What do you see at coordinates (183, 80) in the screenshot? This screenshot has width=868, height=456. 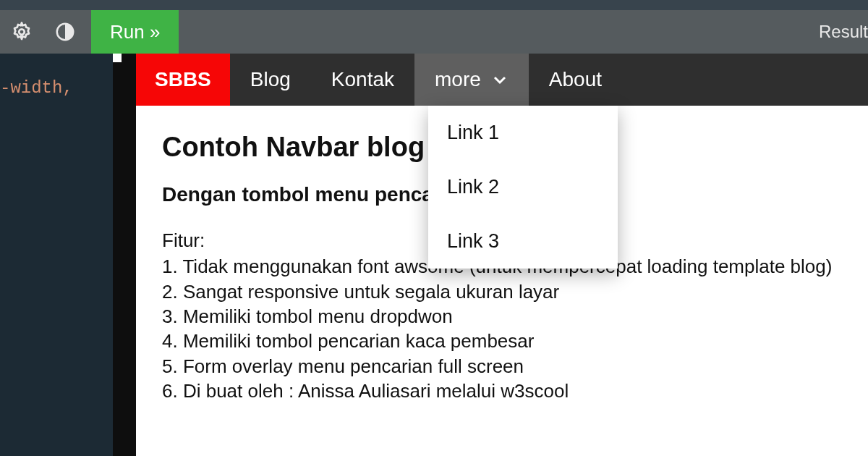 I see `nav-brand: SBBS` at bounding box center [183, 80].